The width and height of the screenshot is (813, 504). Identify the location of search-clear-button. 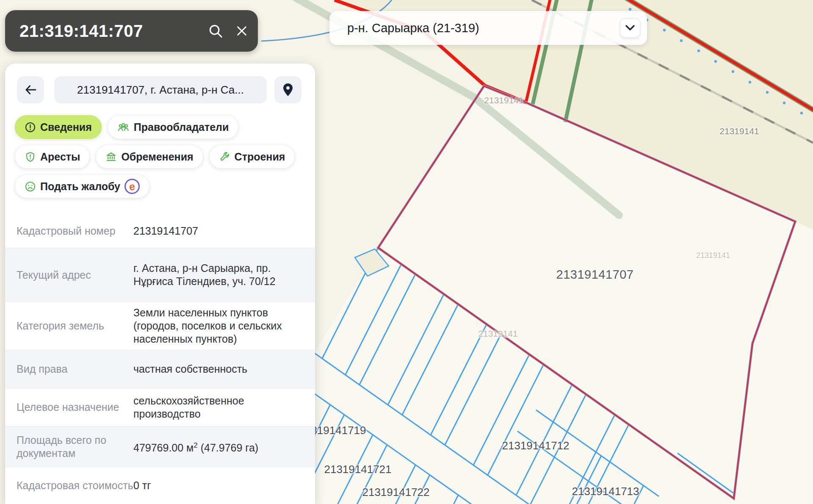
(242, 31).